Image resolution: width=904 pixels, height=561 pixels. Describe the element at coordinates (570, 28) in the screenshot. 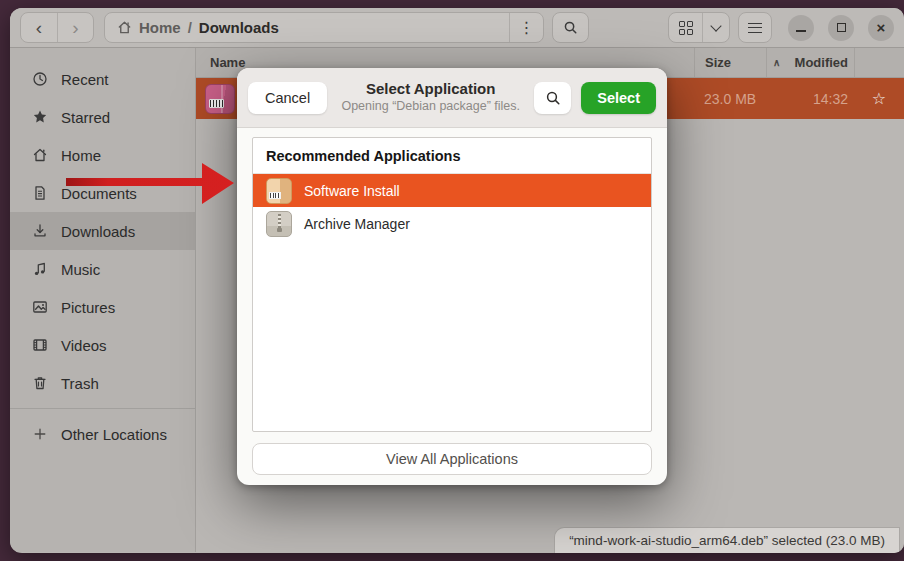

I see `search-button` at that location.